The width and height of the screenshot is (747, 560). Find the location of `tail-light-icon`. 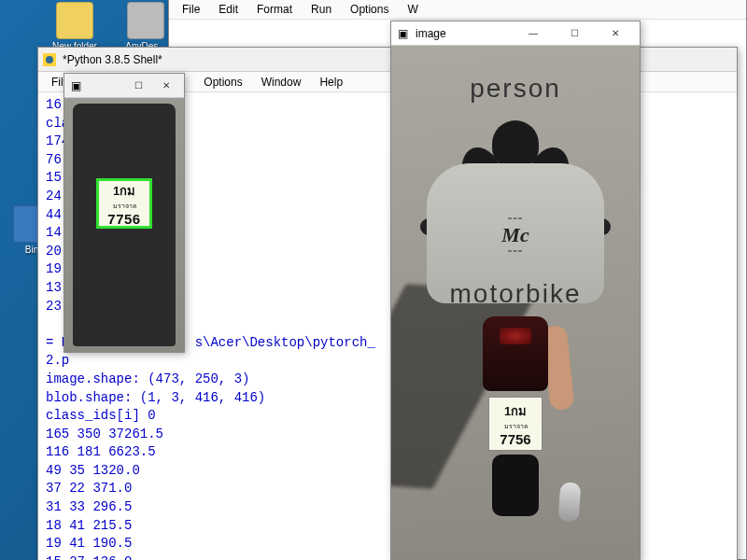

tail-light-icon is located at coordinates (515, 336).